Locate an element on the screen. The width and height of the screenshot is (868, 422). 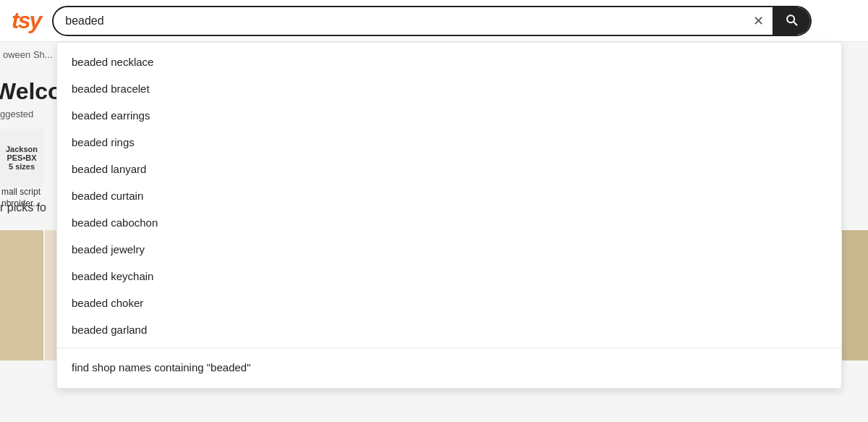
dropdown-item-lanyard: beaded lanyard is located at coordinates (449, 169).